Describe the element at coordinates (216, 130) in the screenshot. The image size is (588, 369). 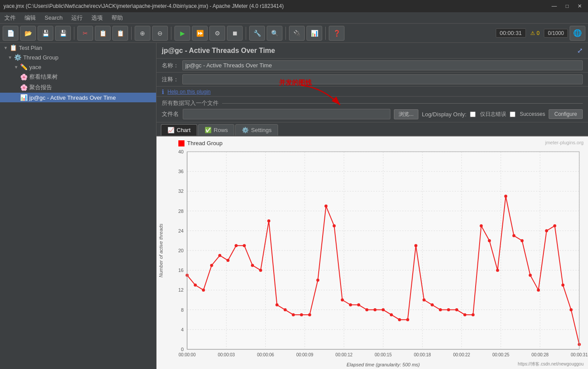
I see `tab-rows: ✅ Rows` at that location.